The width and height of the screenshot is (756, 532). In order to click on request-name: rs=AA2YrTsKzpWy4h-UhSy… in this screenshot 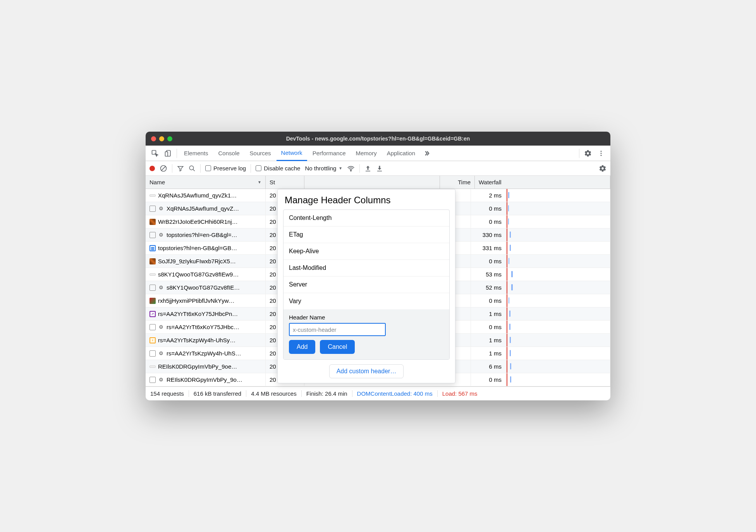, I will do `click(197, 340)`.